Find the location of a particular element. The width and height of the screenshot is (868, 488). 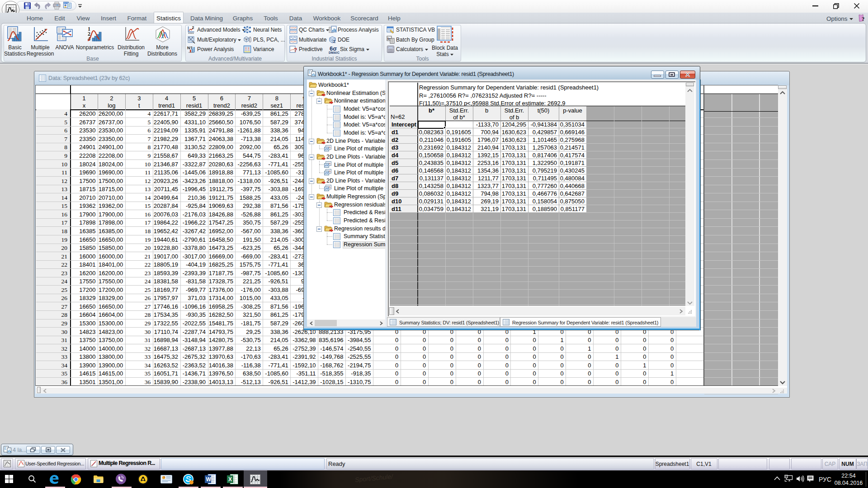

svg-text: Σ is located at coordinates (335, 42).